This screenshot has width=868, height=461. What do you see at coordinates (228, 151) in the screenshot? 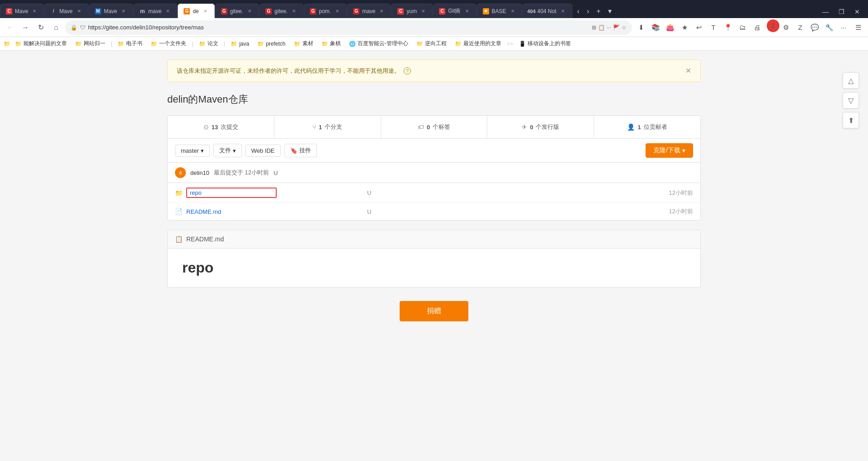
I see `file-button: 文件 ▾` at bounding box center [228, 151].